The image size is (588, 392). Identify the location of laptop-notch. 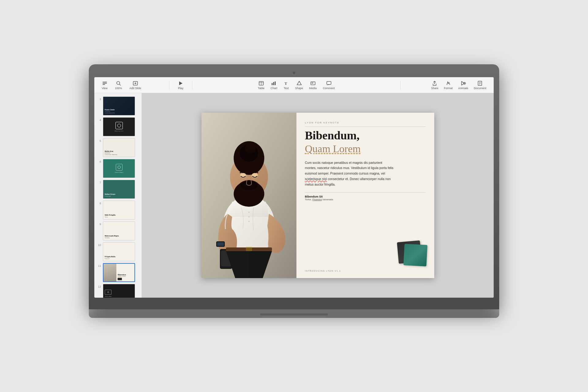
(294, 315).